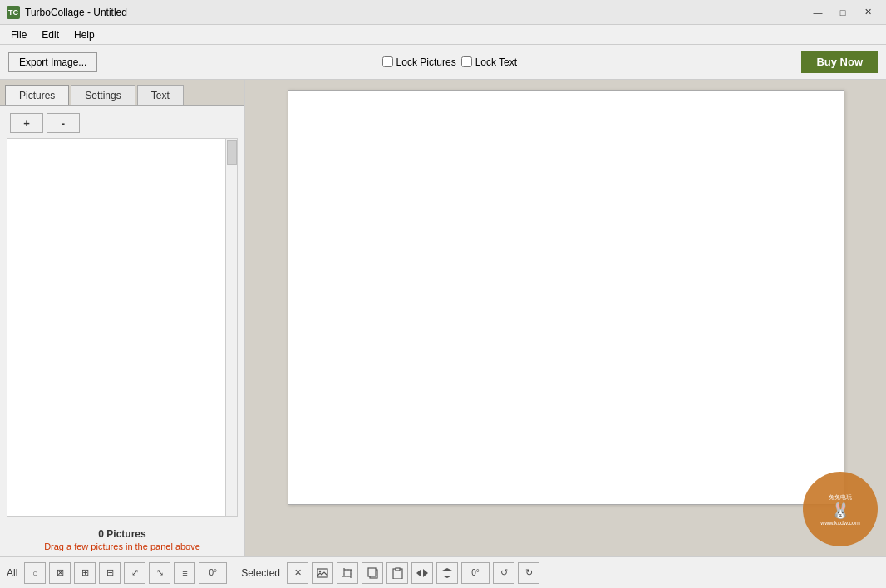 The width and height of the screenshot is (886, 588). I want to click on close-button: ✕, so click(868, 12).